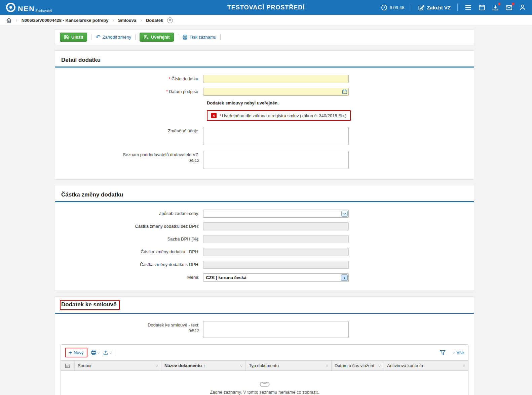 Image resolution: width=532 pixels, height=395 pixels. Describe the element at coordinates (276, 277) in the screenshot. I see `mena-field: CZK | koruna česká ›` at that location.